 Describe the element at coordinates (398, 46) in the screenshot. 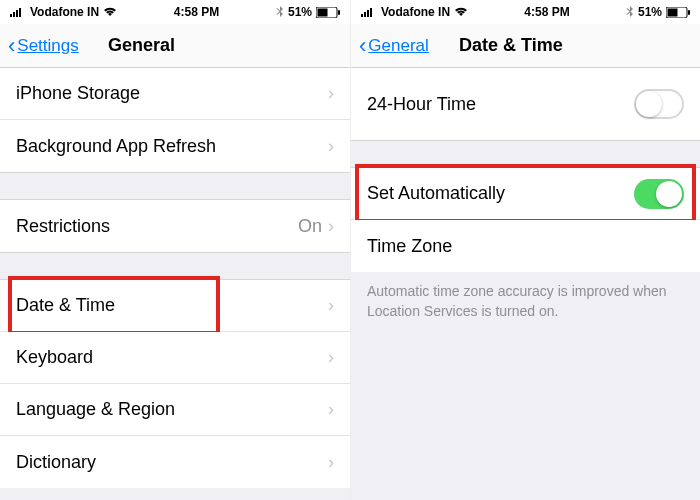

I see `back-label: General` at that location.